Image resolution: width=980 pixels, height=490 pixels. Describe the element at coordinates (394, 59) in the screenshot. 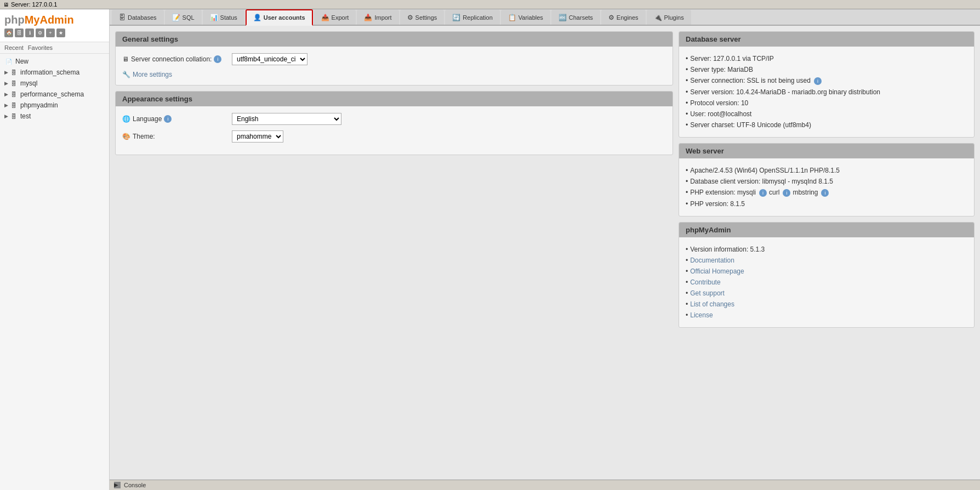

I see `collation-row: 🖥 Server connection collation: i utf8mb4…` at that location.